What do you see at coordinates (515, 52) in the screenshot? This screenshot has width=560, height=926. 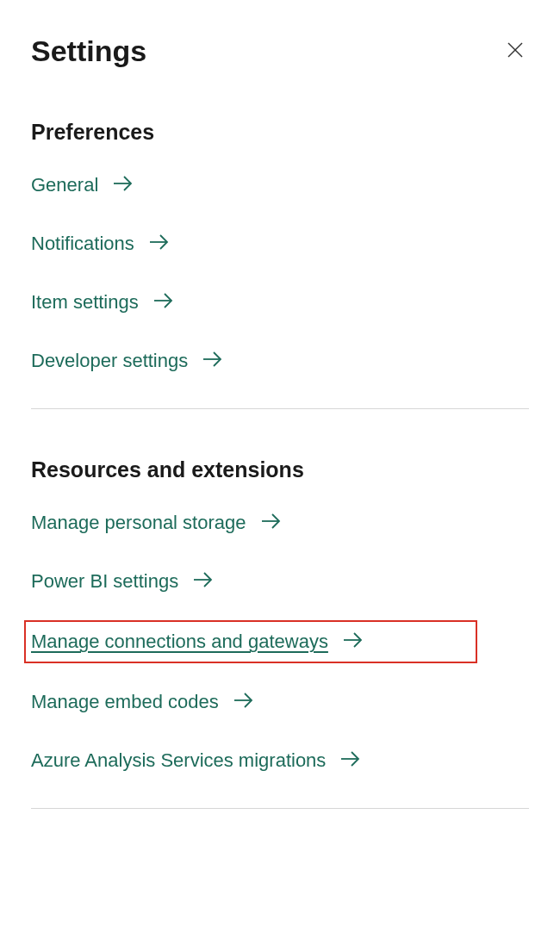 I see `close-icon` at bounding box center [515, 52].